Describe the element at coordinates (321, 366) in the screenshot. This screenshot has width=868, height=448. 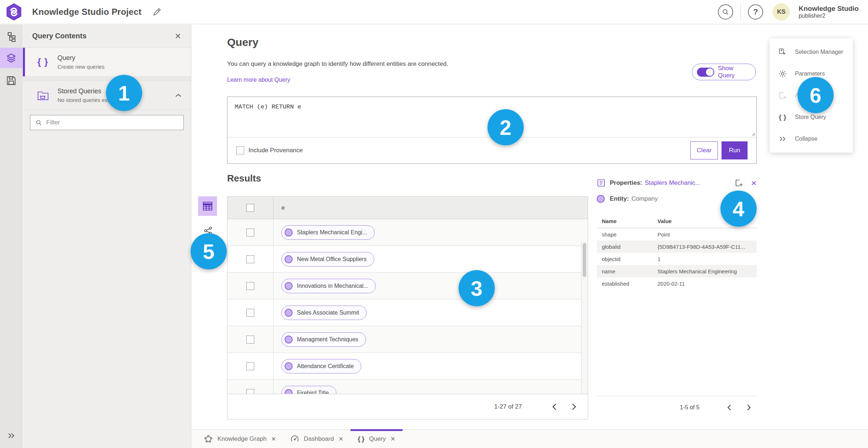
I see `entity-pill: Attendance Certificate` at that location.